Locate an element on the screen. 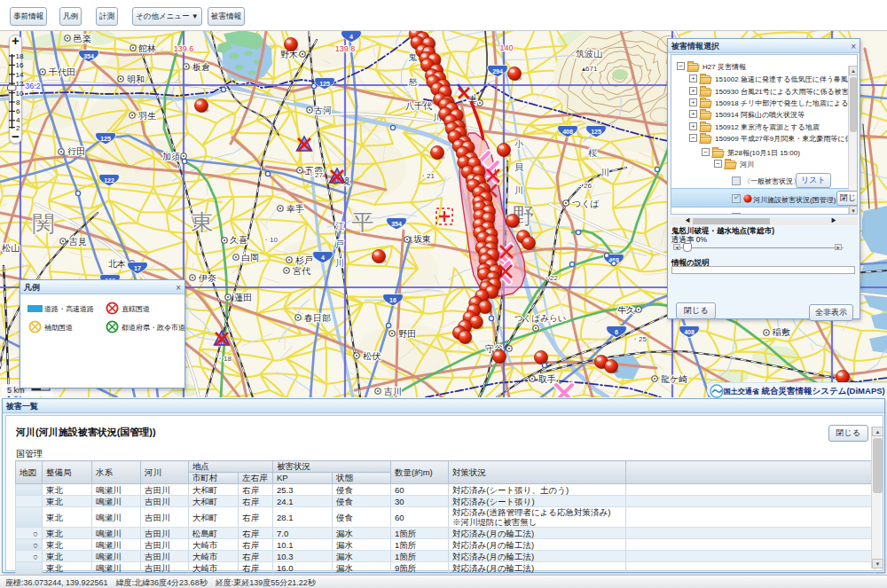 The width and height of the screenshot is (887, 588). svg-text: 邑楽 is located at coordinates (82, 39).